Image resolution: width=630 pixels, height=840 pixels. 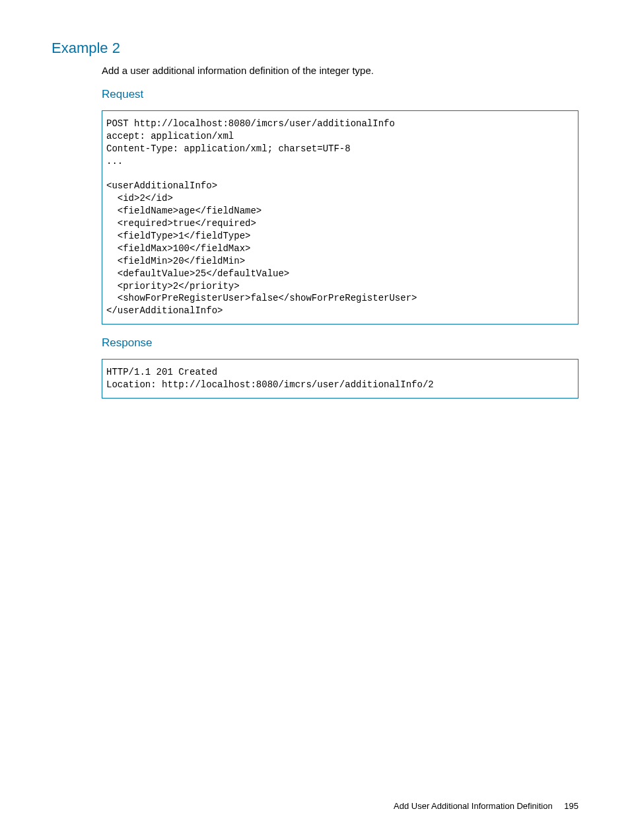 What do you see at coordinates (340, 95) in the screenshot?
I see `request-heading: Request` at bounding box center [340, 95].